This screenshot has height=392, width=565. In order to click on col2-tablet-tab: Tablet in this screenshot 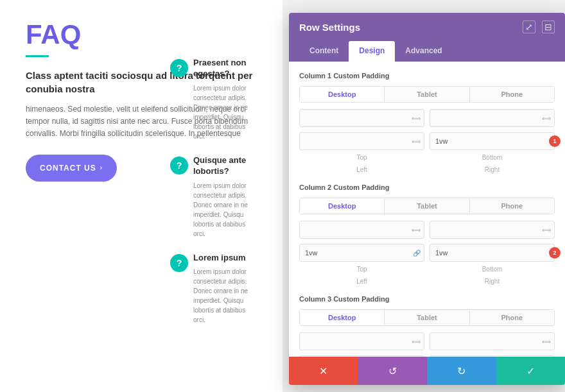, I will do `click(427, 206)`.